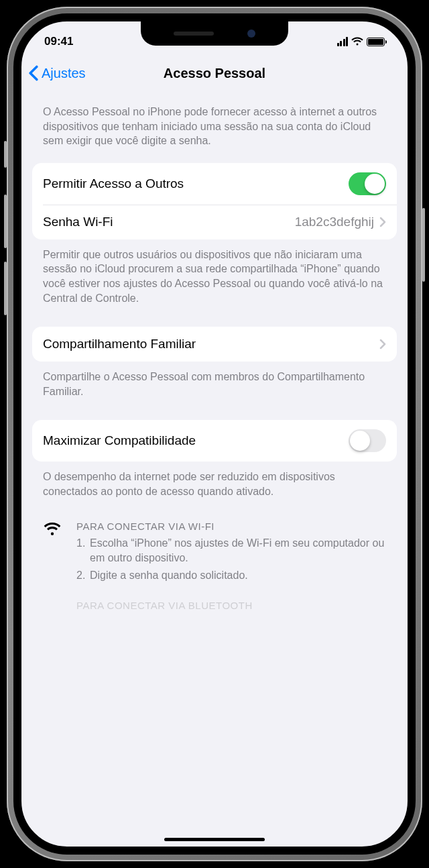 This screenshot has width=429, height=868. What do you see at coordinates (214, 184) in the screenshot?
I see `allow-others-row: Permitir Acesso a Outros` at bounding box center [214, 184].